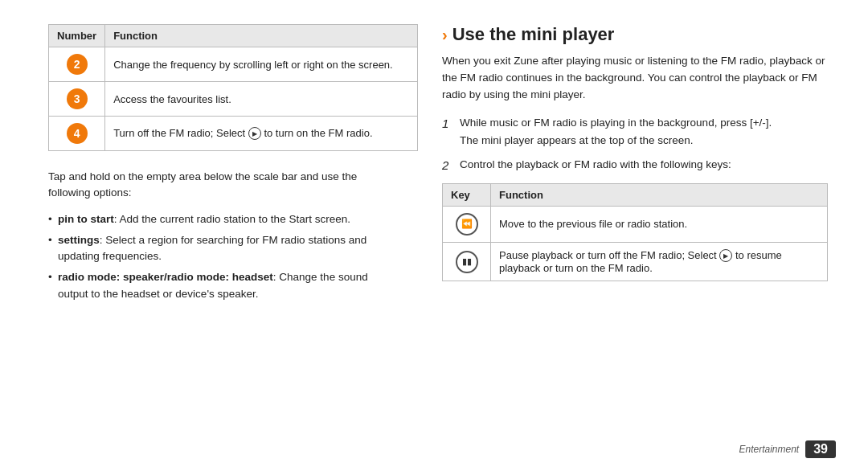 This screenshot has width=868, height=471. What do you see at coordinates (596, 164) in the screenshot?
I see `step-2-main: Control the playback or FM radio with th…` at bounding box center [596, 164].